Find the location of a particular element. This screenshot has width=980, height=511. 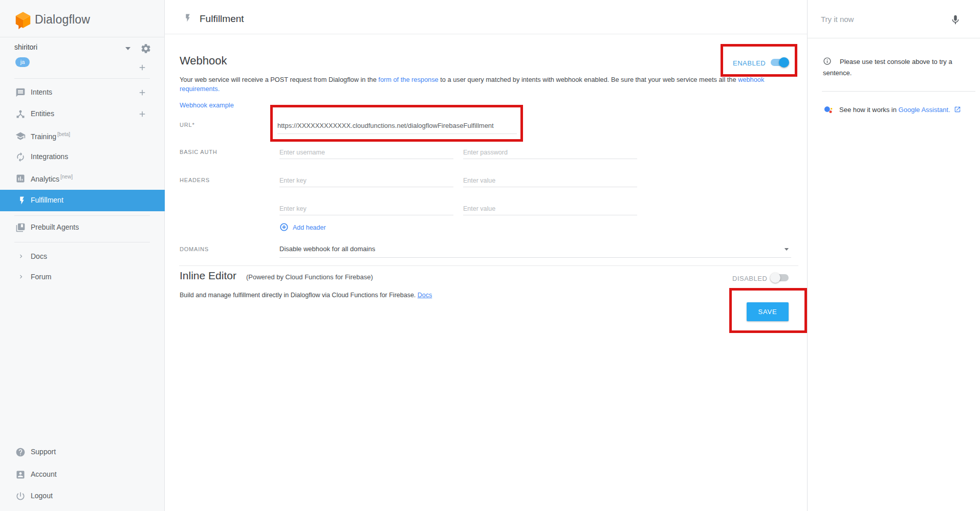

sidebar-item-prebuilt-agents: Prebuilt Agents is located at coordinates (82, 228).